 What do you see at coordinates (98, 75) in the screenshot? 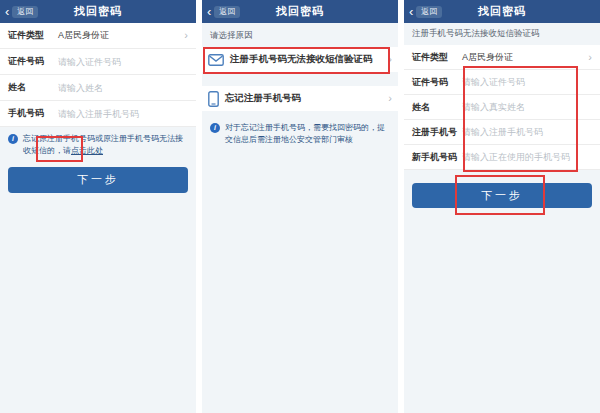
I see `recovery-form: 证件类型 A居民身份证 › 证件号码 姓名 手机号码` at bounding box center [98, 75].